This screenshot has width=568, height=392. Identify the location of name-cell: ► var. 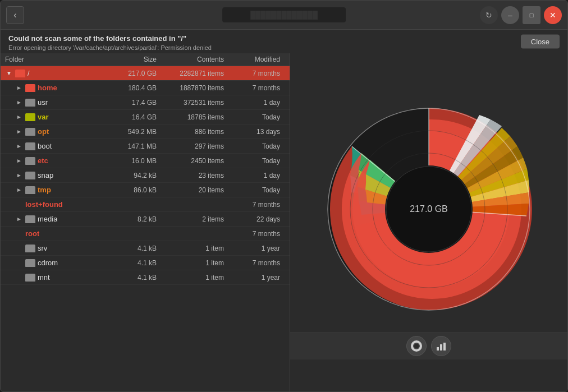
(56, 117).